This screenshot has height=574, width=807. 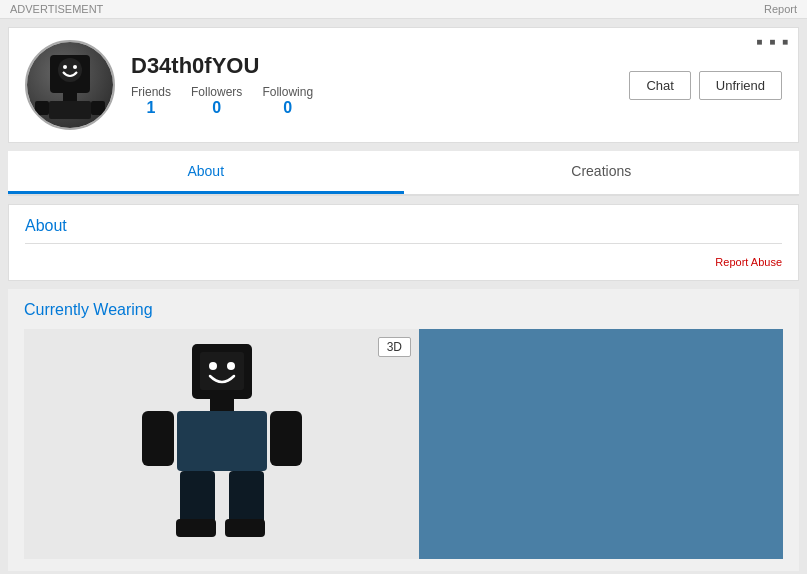 I want to click on more-options-icon: ■ ■ ■, so click(x=773, y=42).